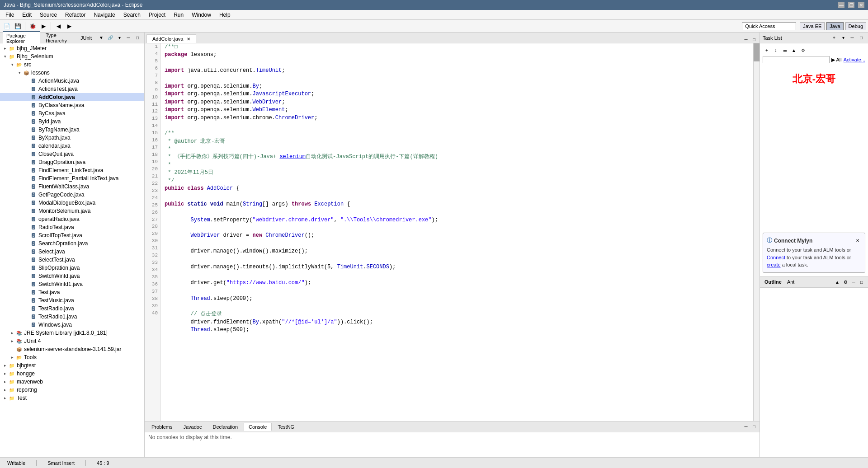  What do you see at coordinates (72, 260) in the screenshot?
I see `tree-item: JSelectTest.java` at bounding box center [72, 260].